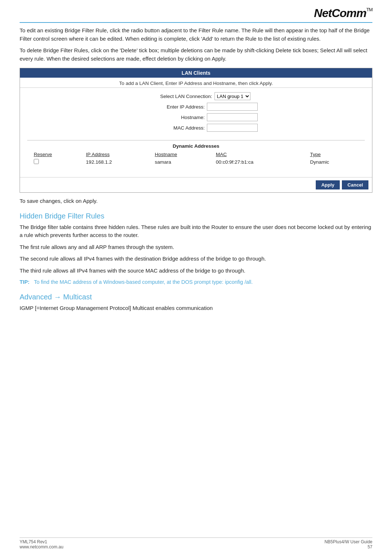 This screenshot has height=556, width=392. What do you see at coordinates (348, 547) in the screenshot?
I see `footer-page-number: 57` at bounding box center [348, 547].